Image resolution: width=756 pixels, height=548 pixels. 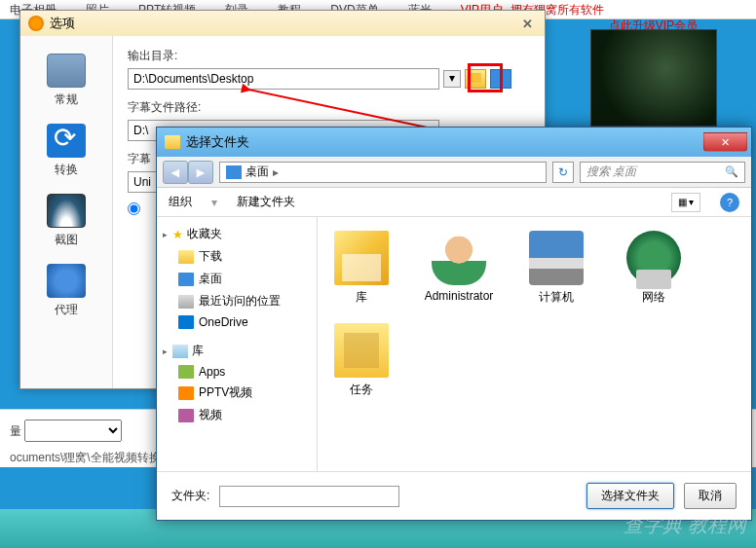 What do you see at coordinates (237, 257) in the screenshot?
I see `tree-item-downloads: 下载` at bounding box center [237, 257].